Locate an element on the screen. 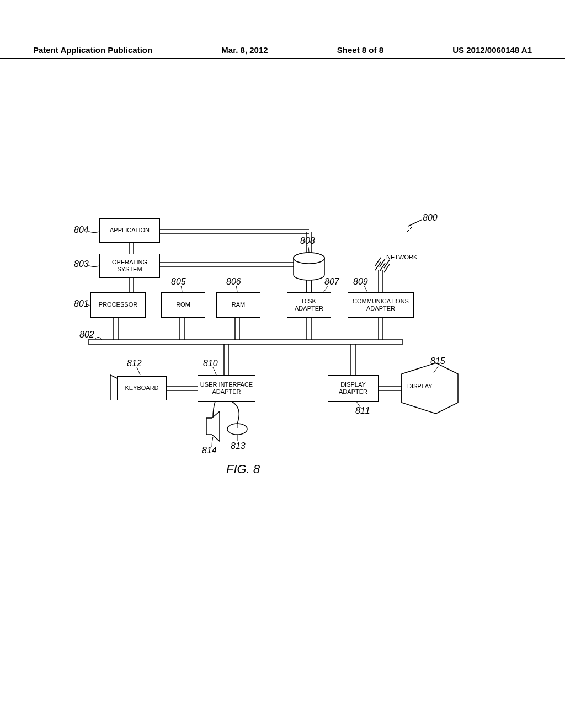 Image resolution: width=565 pixels, height=728 pixels. ref-810: 810 is located at coordinates (211, 363).